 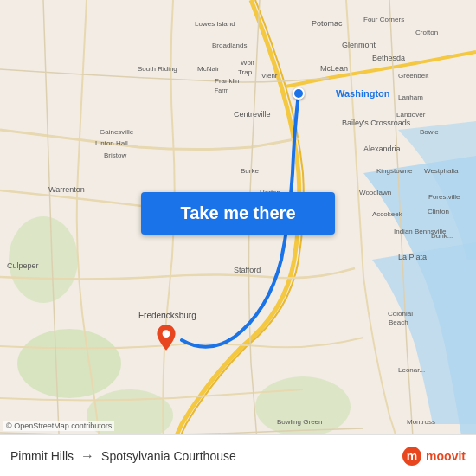 I want to click on svg-text: Dunk..., so click(x=441, y=235).